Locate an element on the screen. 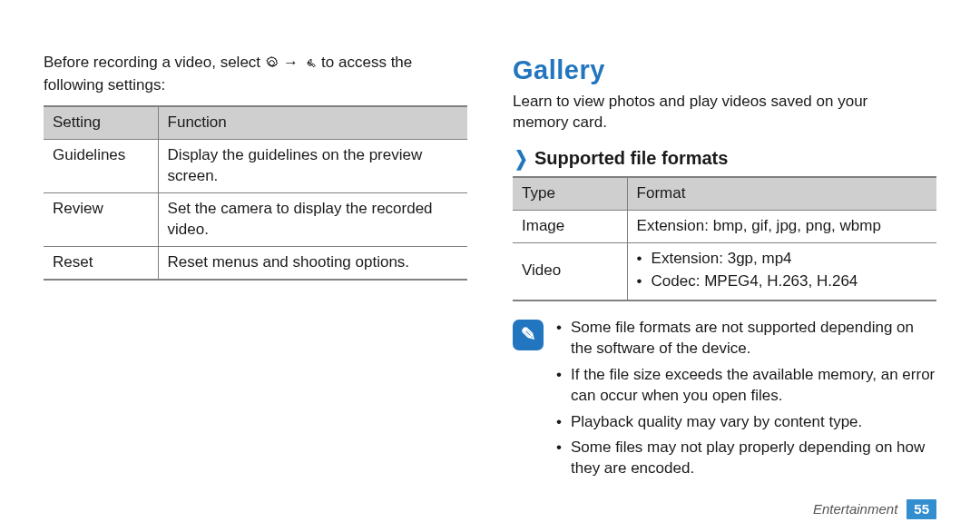  section-lead-line2: memory card. is located at coordinates (560, 122).